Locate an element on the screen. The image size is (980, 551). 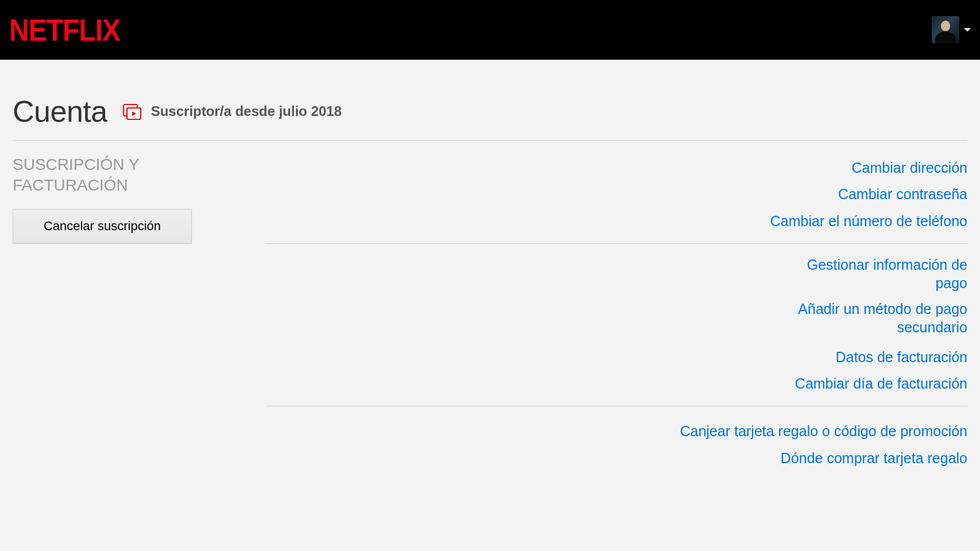
cancel-subscription-button: Cancelar suscripción is located at coordinates (102, 226).